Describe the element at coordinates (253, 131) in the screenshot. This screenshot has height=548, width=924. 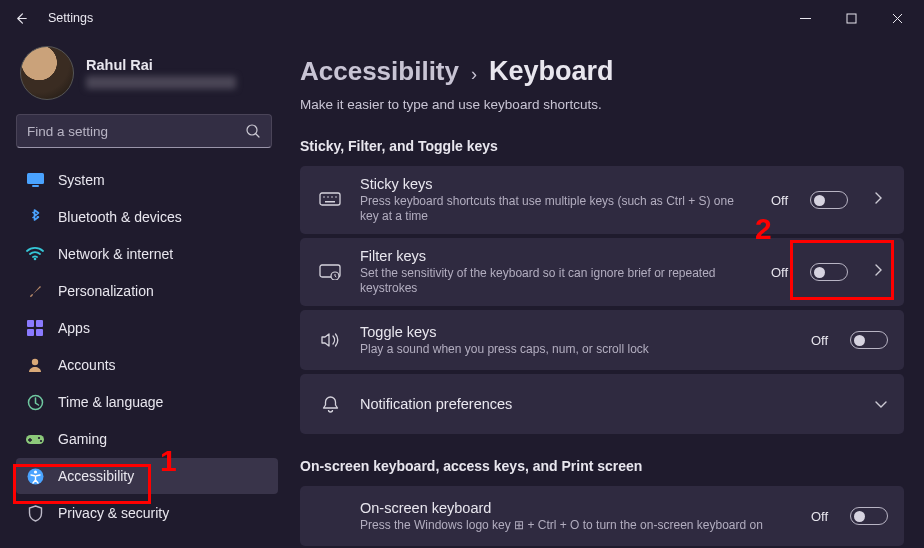
I see `search-icon` at that location.